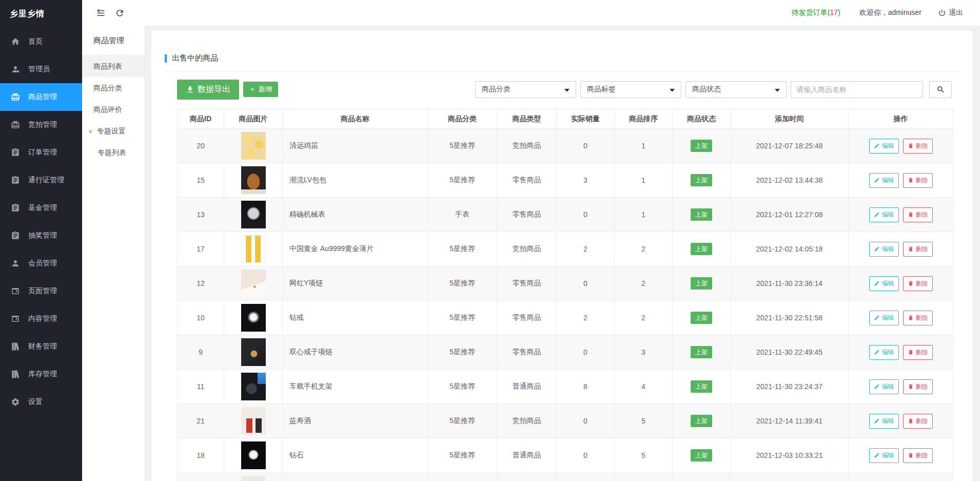 The width and height of the screenshot is (980, 481). I want to click on sidebar-item-gear-13: 设置, so click(41, 402).